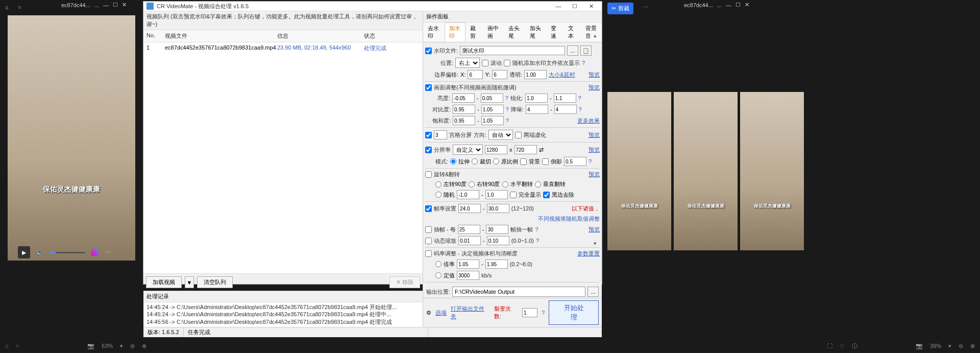 Image resolution: width=980 pixels, height=353 pixels. I want to click on scrollbar: ▴▾, so click(597, 139).